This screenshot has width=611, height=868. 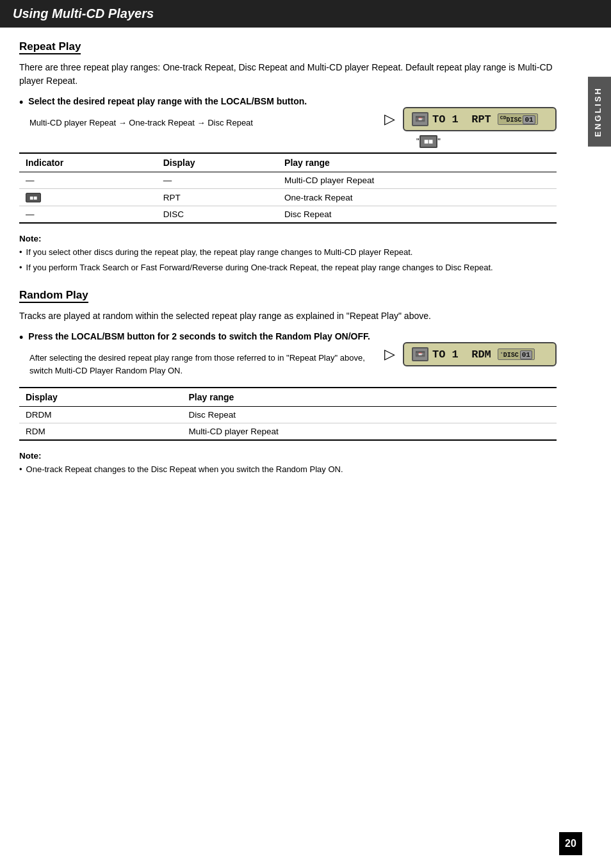 What do you see at coordinates (197, 338) in the screenshot?
I see `random-play-bullet: • Press the LOCAL/BSM button for 2 secon…` at bounding box center [197, 338].